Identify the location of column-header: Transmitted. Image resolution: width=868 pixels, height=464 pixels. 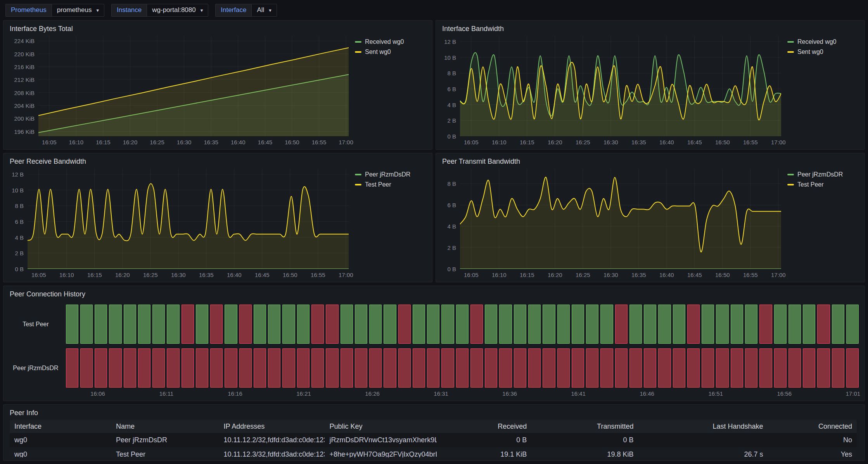
(585, 427).